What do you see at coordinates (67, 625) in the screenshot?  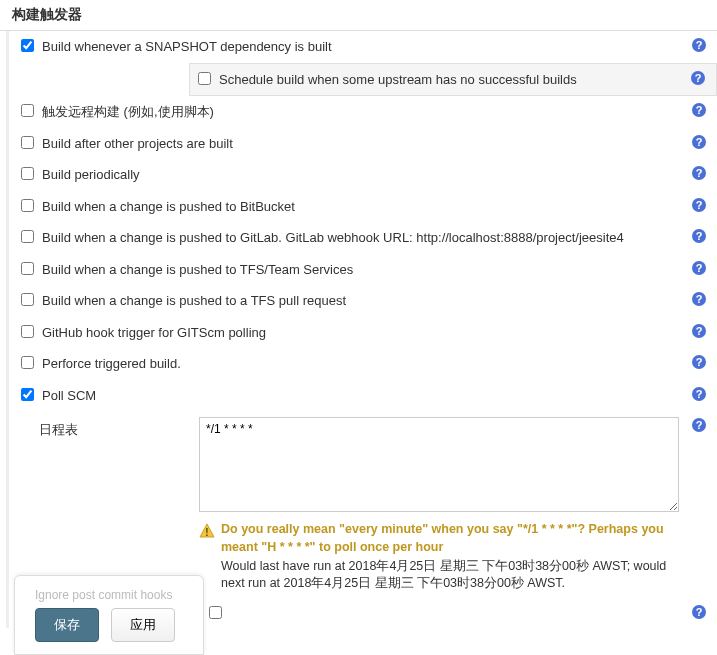 I see `save-button: 保存` at bounding box center [67, 625].